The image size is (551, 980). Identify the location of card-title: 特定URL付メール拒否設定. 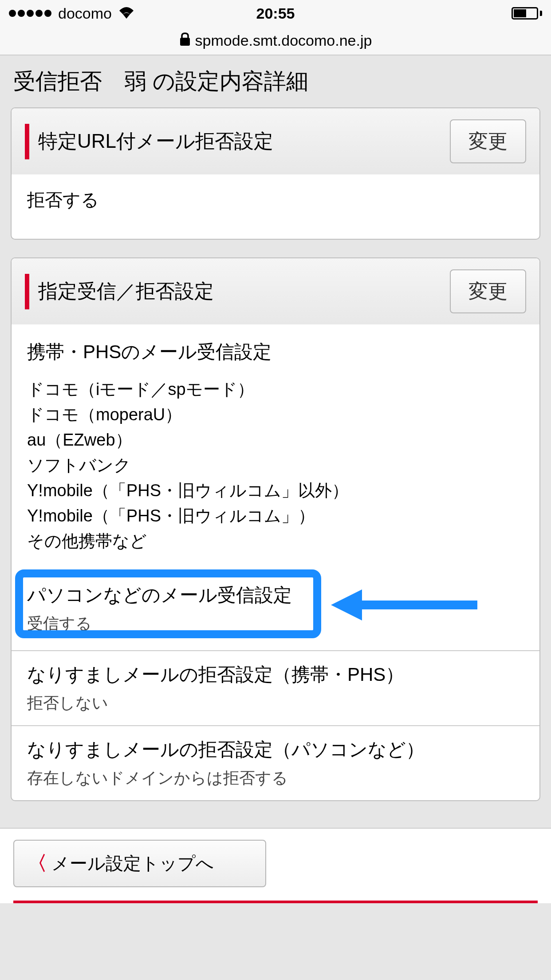
(156, 141).